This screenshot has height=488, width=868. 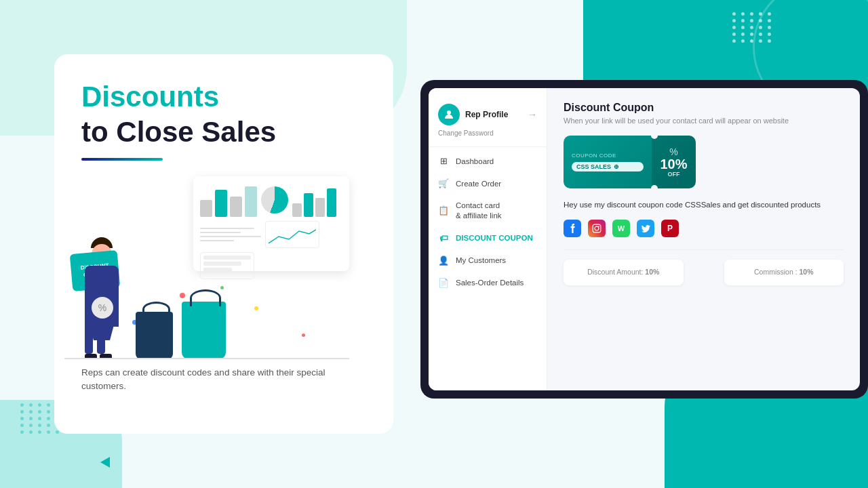 What do you see at coordinates (207, 359) in the screenshot?
I see `ground-line` at bounding box center [207, 359].